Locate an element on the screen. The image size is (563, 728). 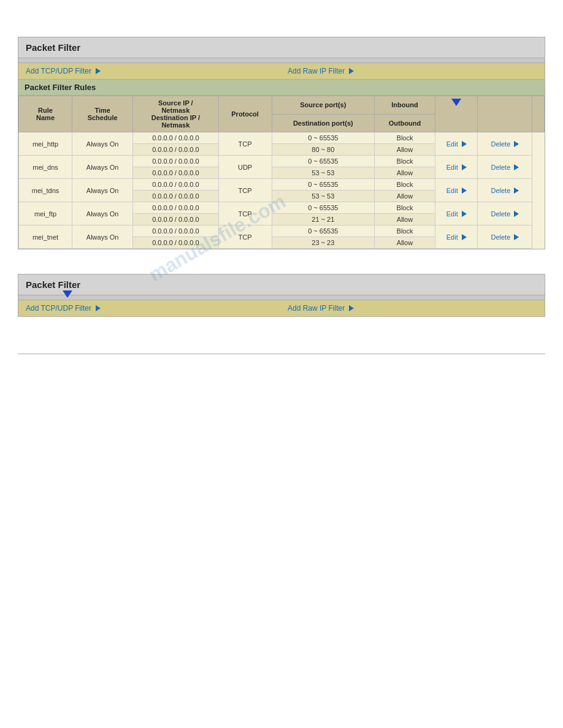
delete-btn-mei-dns: Delete is located at coordinates (505, 167).